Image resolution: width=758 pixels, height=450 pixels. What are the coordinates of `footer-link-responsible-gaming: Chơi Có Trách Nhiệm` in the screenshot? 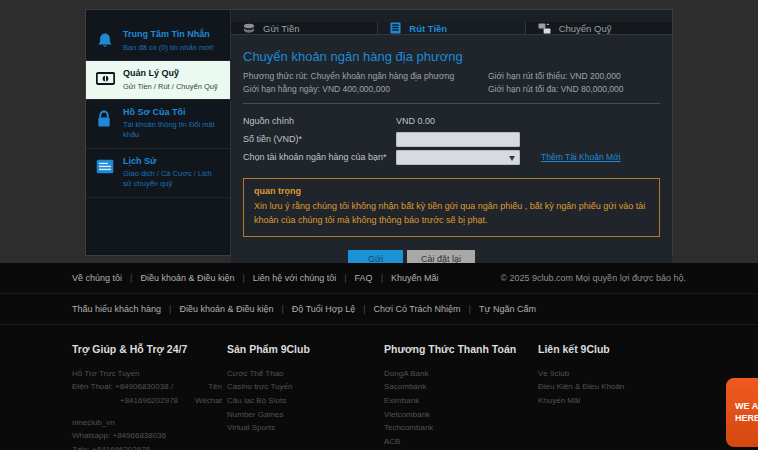 It's located at (418, 309).